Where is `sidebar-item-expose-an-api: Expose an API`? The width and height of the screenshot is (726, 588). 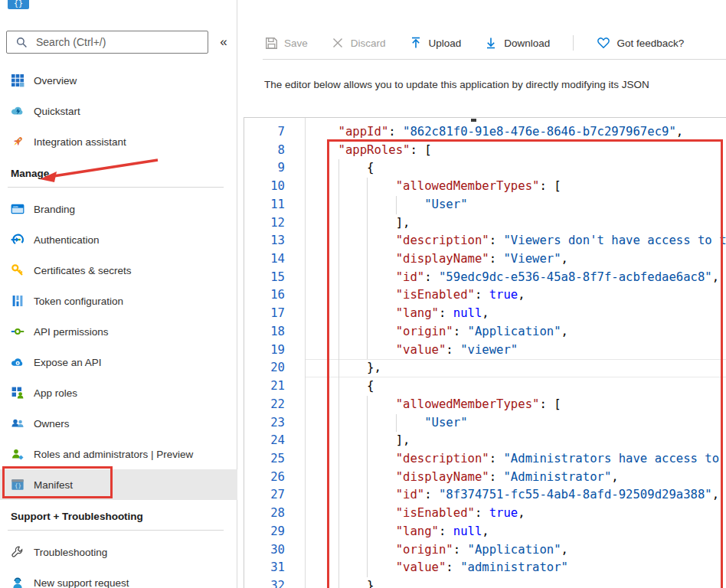 sidebar-item-expose-an-api: Expose an API is located at coordinates (119, 362).